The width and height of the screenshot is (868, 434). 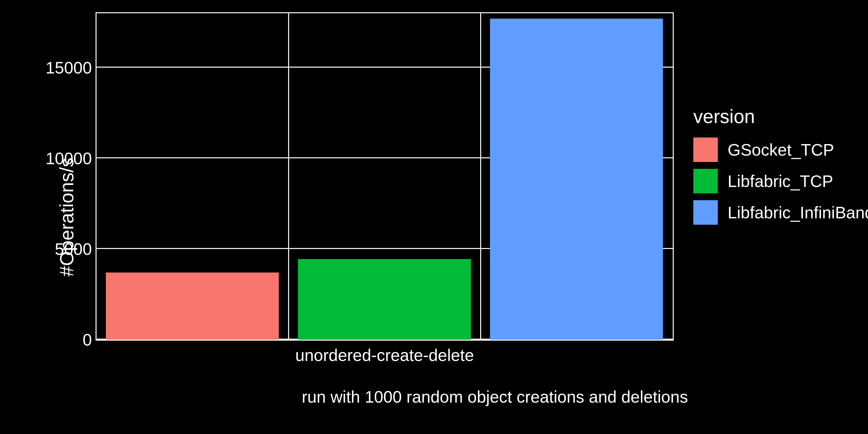 I want to click on bar-gsocket-tcp, so click(x=192, y=306).